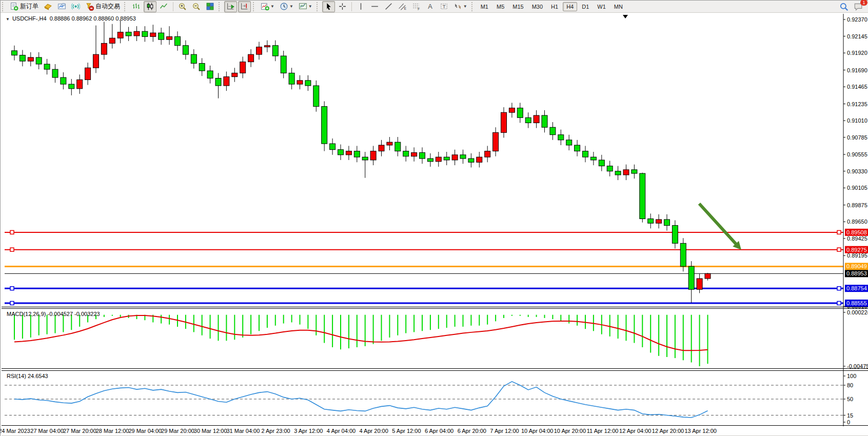  Describe the element at coordinates (844, 7) in the screenshot. I see `search-button` at that location.